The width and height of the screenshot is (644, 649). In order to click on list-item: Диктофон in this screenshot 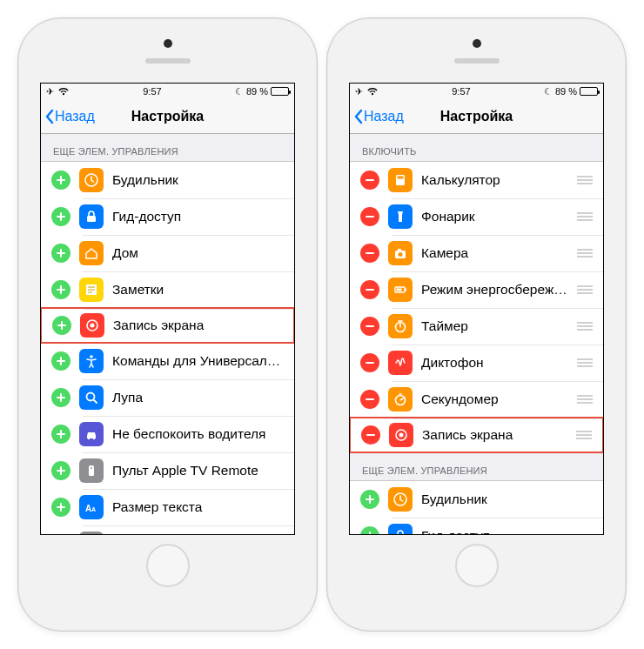, I will do `click(477, 363)`.